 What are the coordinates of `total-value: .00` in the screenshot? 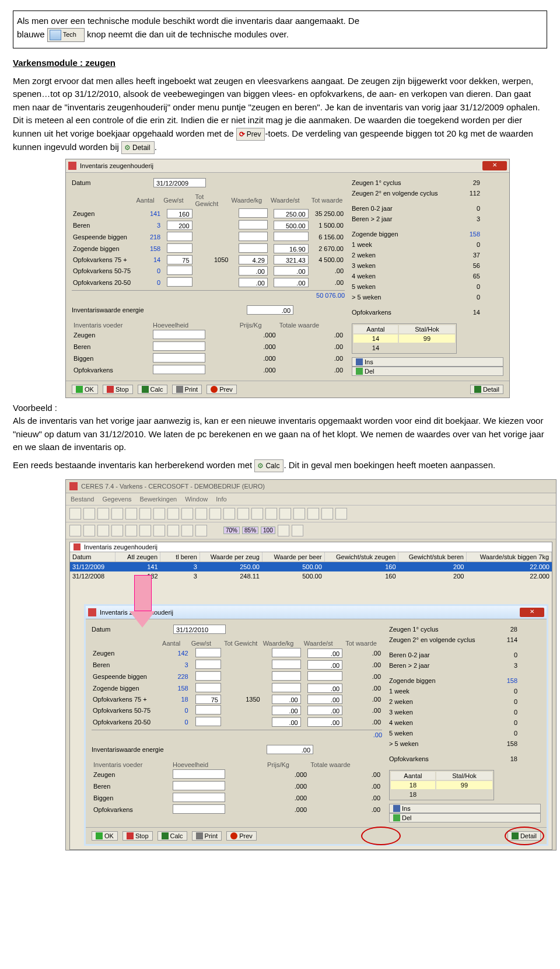 It's located at (237, 734).